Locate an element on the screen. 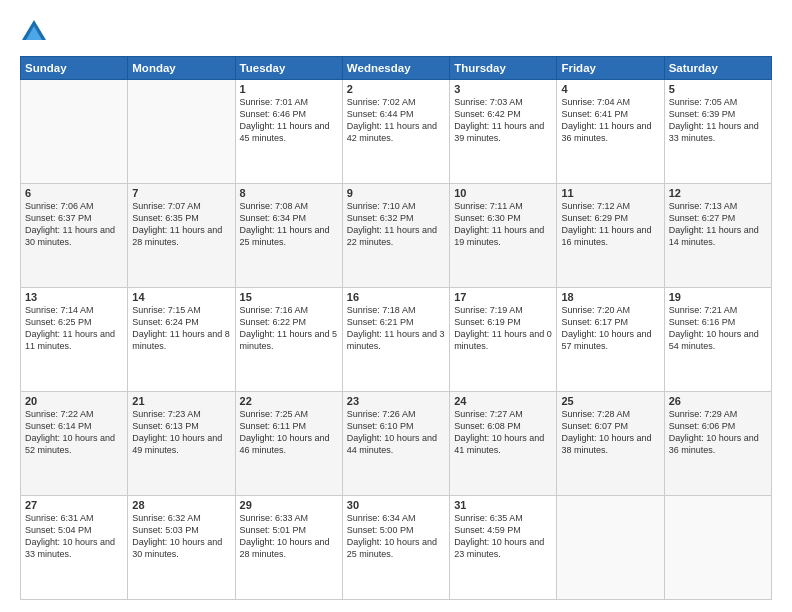 The height and width of the screenshot is (612, 792). day-number: 21 is located at coordinates (181, 401).